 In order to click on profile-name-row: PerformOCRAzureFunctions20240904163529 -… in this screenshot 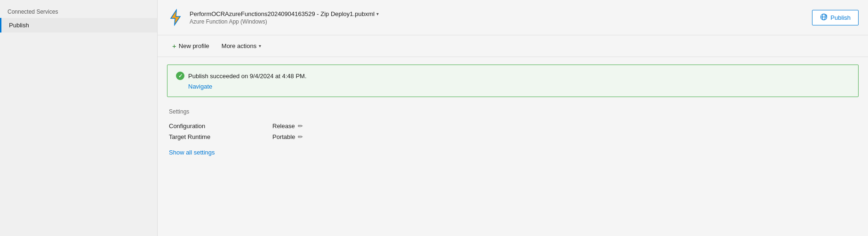, I will do `click(501, 14)`.